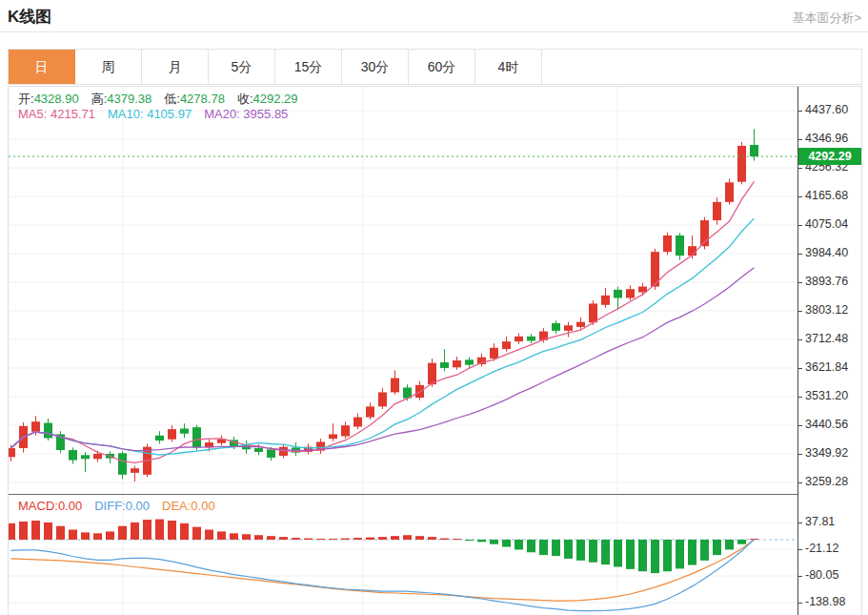  I want to click on ma-info-row: MA5: 4215.71MA10: 4105.97MA20: 3955.85, so click(159, 114).